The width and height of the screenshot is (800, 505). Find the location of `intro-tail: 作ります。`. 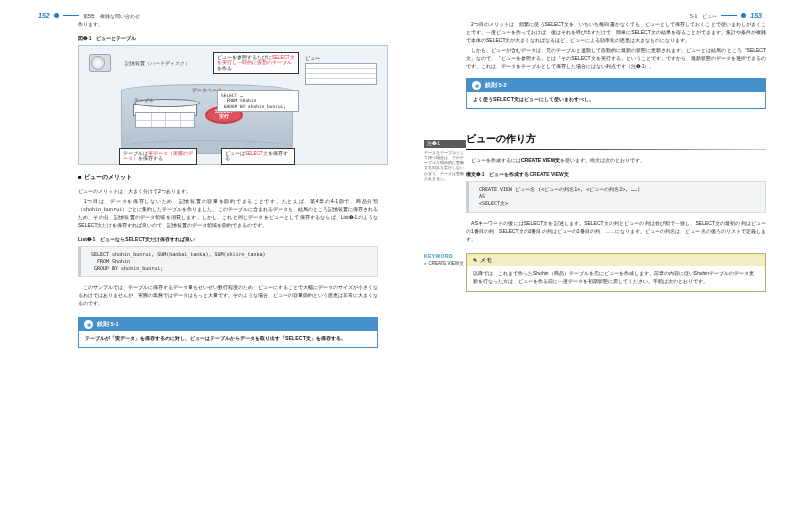

intro-tail: 作ります。 is located at coordinates (228, 24).